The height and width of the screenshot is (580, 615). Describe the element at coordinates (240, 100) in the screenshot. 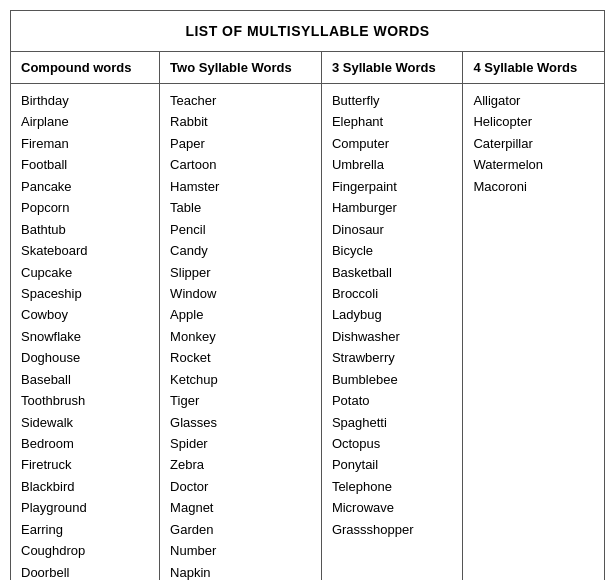

I see `list-item: Teacher` at that location.